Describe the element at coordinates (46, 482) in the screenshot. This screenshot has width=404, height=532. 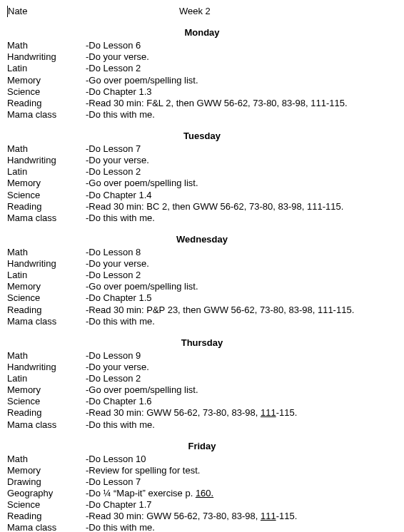
I see `subject-label: Drawing` at that location.